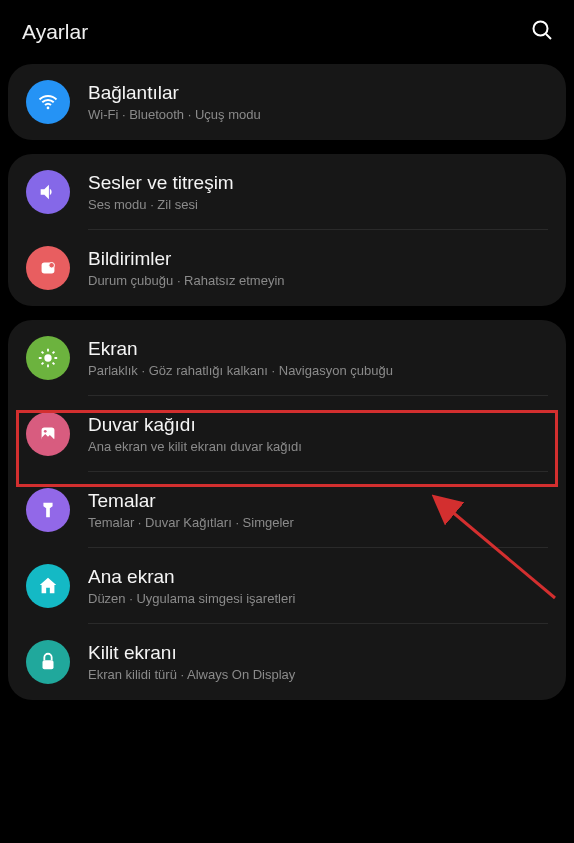 The image size is (574, 843). Describe the element at coordinates (48, 102) in the screenshot. I see `wifi-icon` at that location.